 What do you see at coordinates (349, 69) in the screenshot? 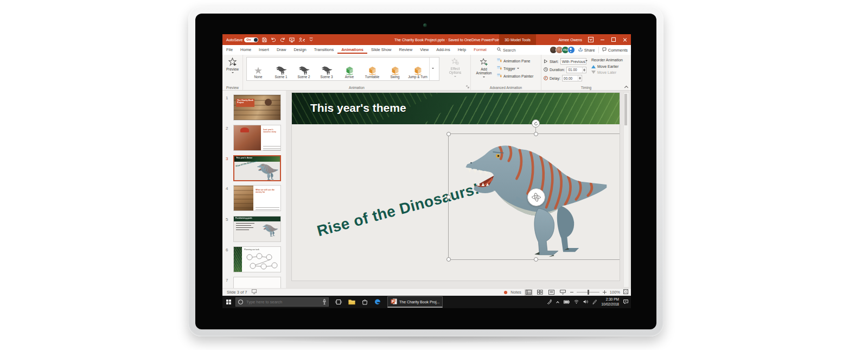
I see `animation-gallery-item: Arrive` at bounding box center [349, 69].